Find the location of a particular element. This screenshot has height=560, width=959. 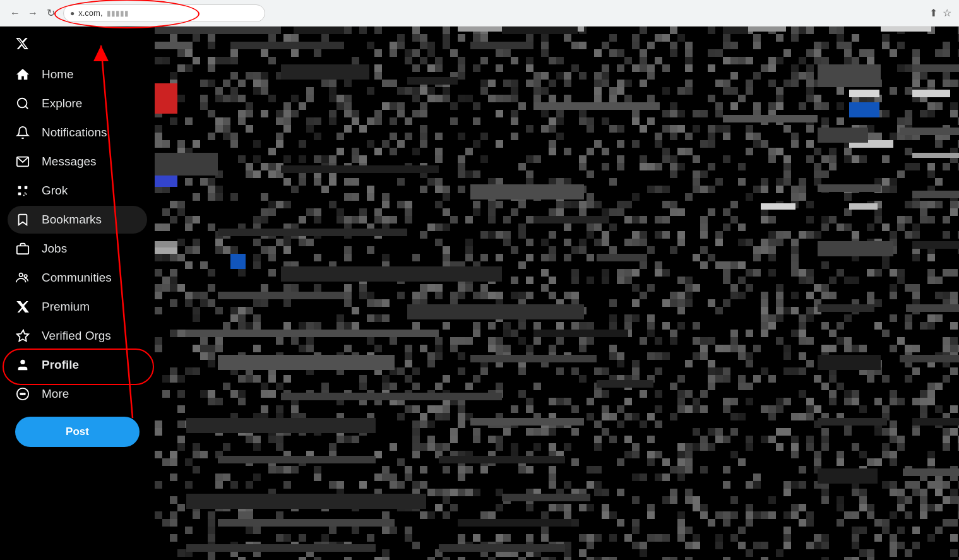

nav-profile: Profile is located at coordinates (77, 365).